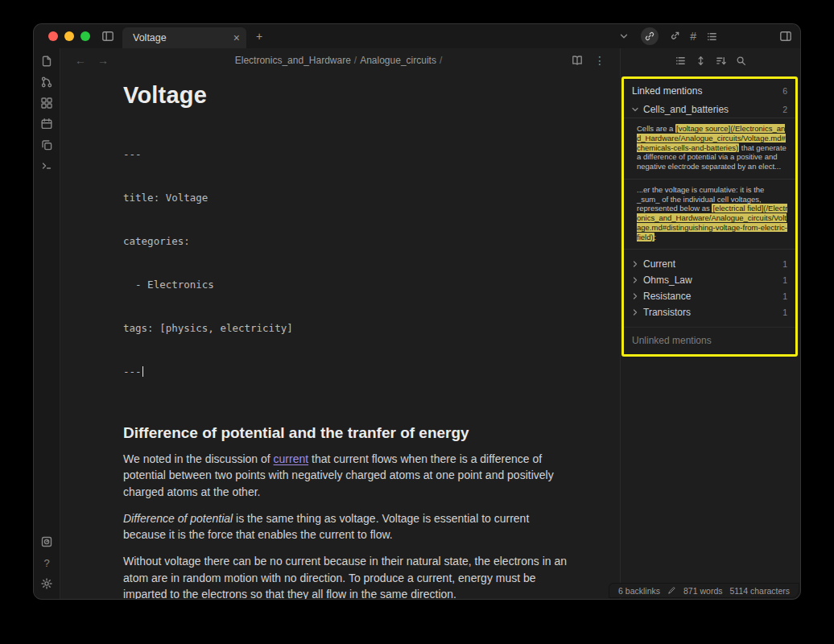 The width and height of the screenshot is (834, 644). What do you see at coordinates (671, 341) in the screenshot?
I see `unlinked-mentions-label: Unlinked mentions` at bounding box center [671, 341].